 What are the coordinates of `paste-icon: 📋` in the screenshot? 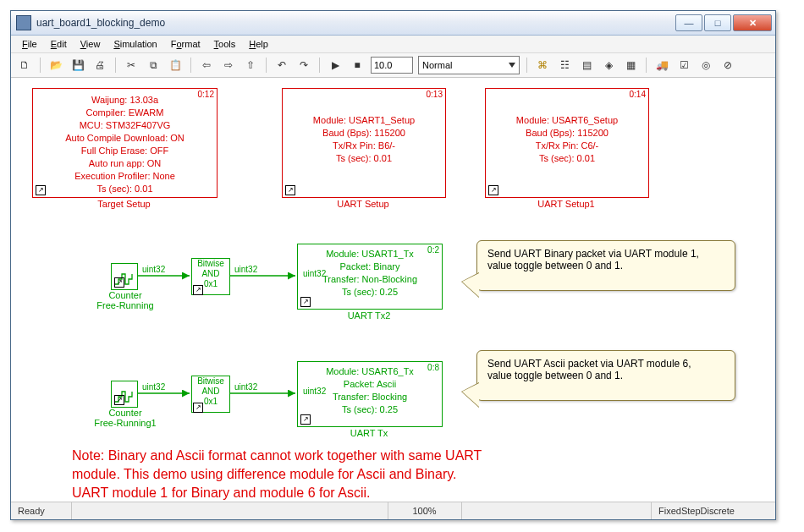 It's located at (175, 65).